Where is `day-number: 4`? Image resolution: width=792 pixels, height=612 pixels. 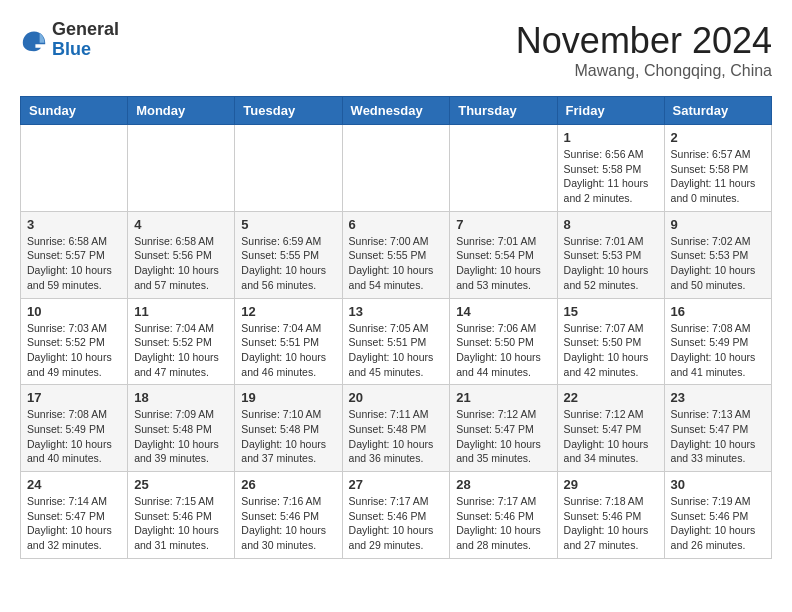
day-number: 4 is located at coordinates (181, 224).